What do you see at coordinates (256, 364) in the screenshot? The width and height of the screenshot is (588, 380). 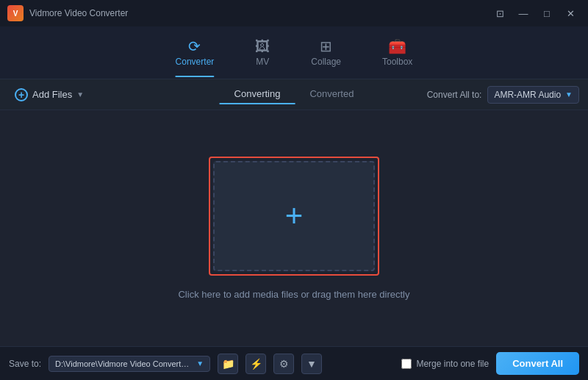 I see `settings-button-1: ⚡` at bounding box center [256, 364].